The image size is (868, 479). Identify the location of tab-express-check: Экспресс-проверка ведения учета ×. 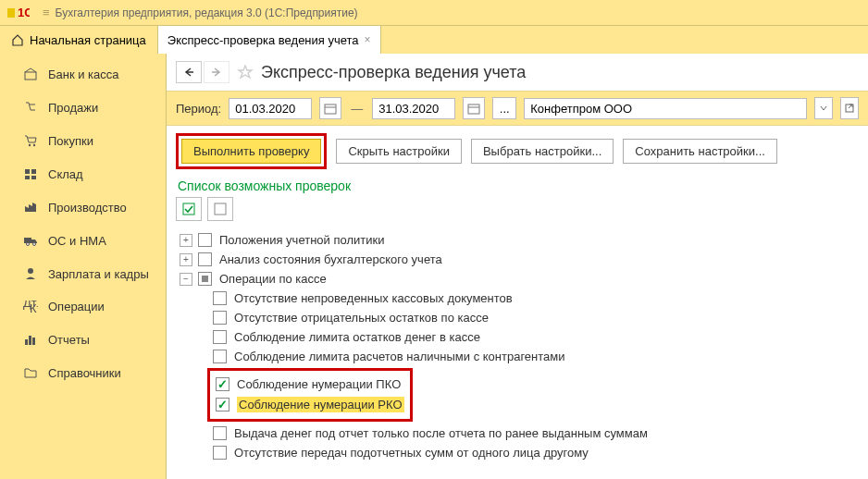
(270, 40).